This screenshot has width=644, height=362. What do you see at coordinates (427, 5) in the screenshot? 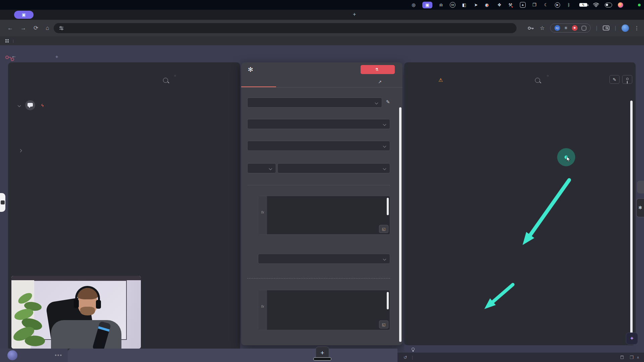
I see `screen-share-icon: ▣` at bounding box center [427, 5].